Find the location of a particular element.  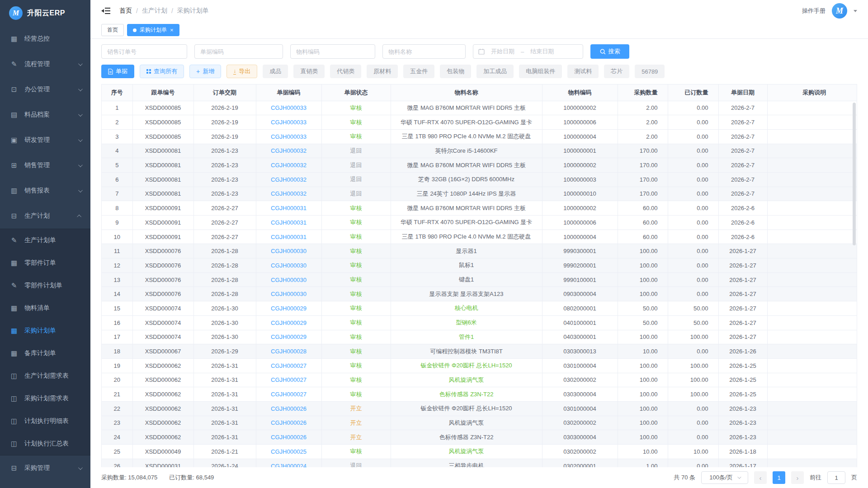

material-name-input is located at coordinates (424, 52).